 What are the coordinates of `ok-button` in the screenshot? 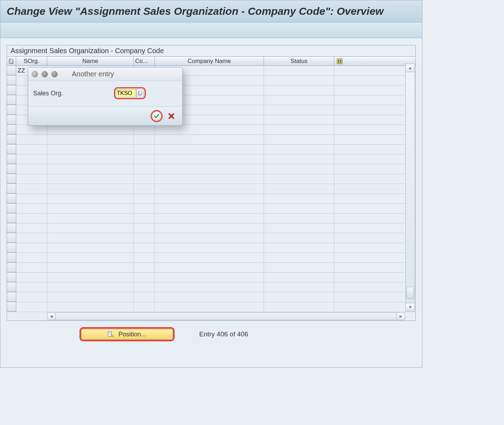 It's located at (157, 116).